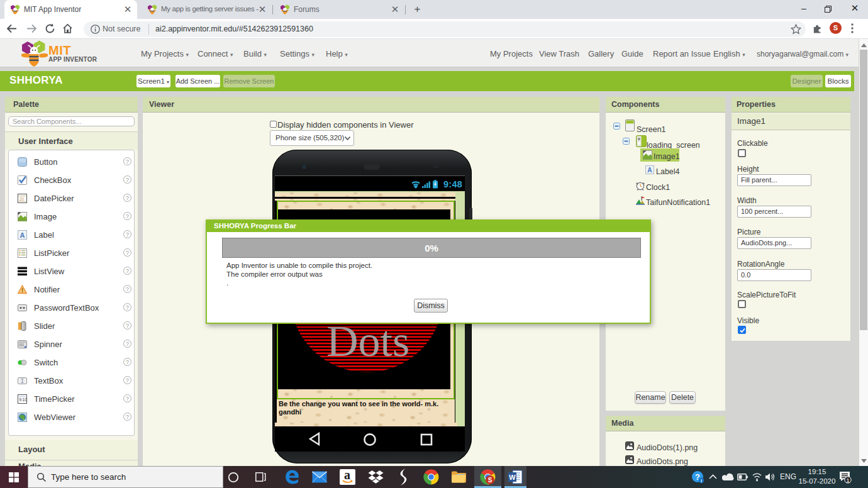  What do you see at coordinates (491, 480) in the screenshot?
I see `svg-text: S` at bounding box center [491, 480].